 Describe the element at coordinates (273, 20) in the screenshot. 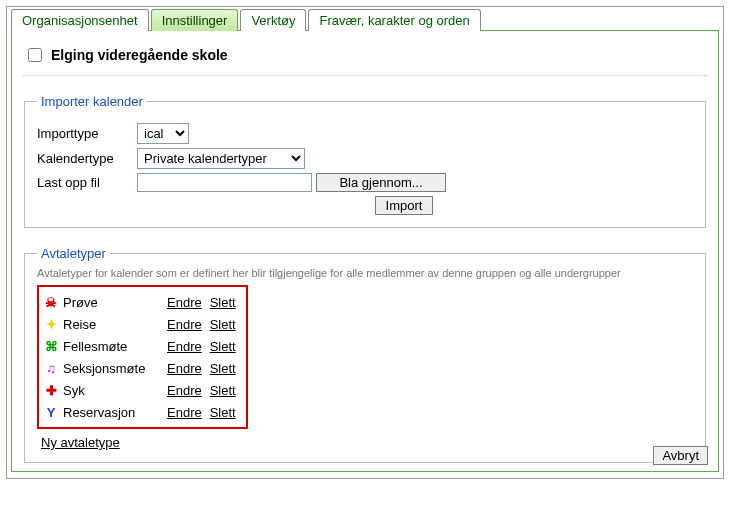

I see `tab-verktoy: Verktøy` at that location.